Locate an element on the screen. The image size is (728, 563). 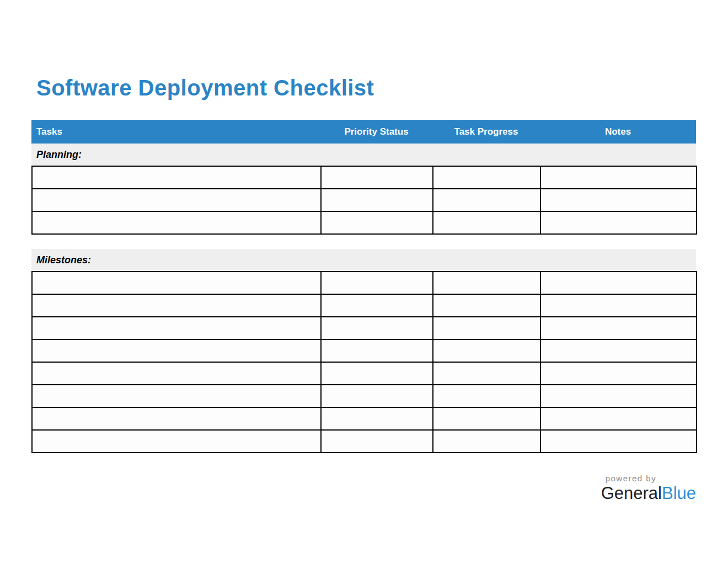
section-grid is located at coordinates (364, 200).